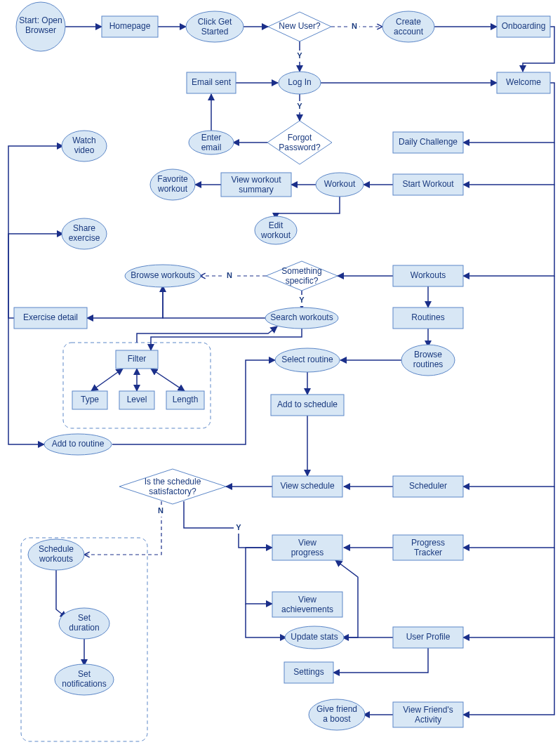 The image size is (560, 747). What do you see at coordinates (307, 404) in the screenshot?
I see `text-add-to-schedule: Add to schedule` at bounding box center [307, 404].